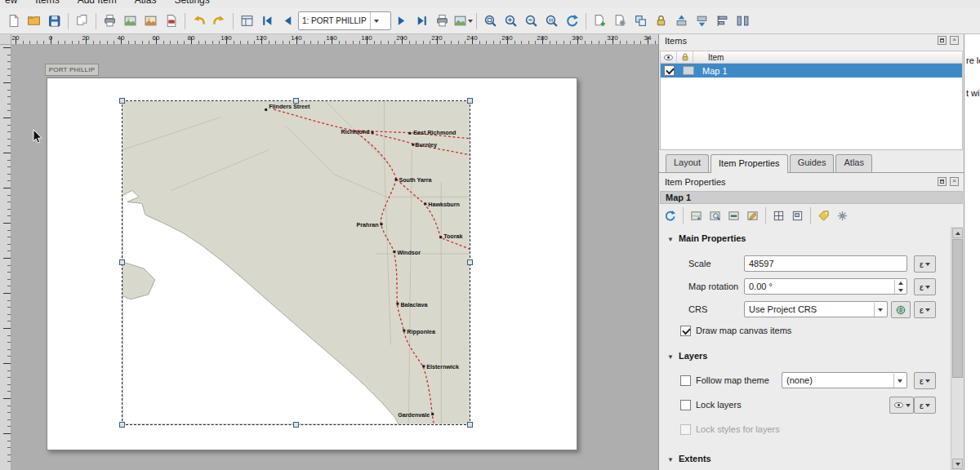  What do you see at coordinates (131, 21) in the screenshot?
I see `export-image-button` at bounding box center [131, 21].